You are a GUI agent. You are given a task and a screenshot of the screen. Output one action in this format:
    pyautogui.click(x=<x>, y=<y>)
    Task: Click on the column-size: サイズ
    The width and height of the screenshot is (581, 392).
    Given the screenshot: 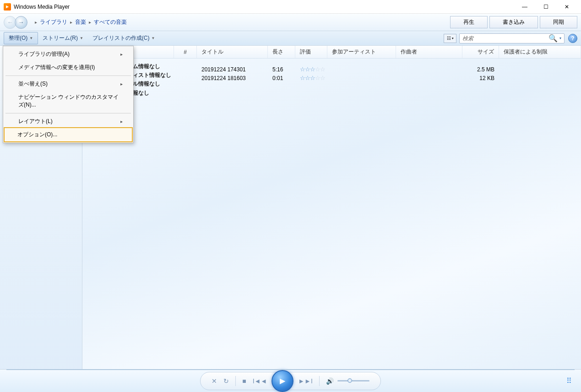 What is the action you would take?
    pyautogui.click(x=481, y=52)
    